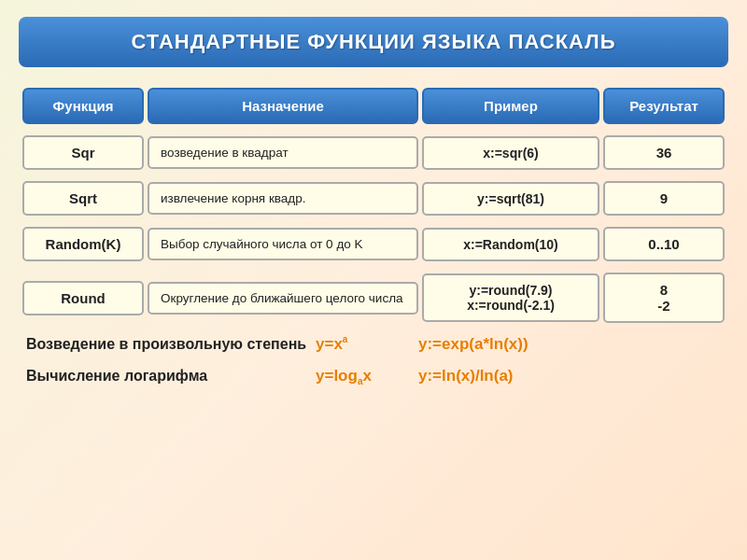  I want to click on header-example-cell: Пример, so click(511, 106).